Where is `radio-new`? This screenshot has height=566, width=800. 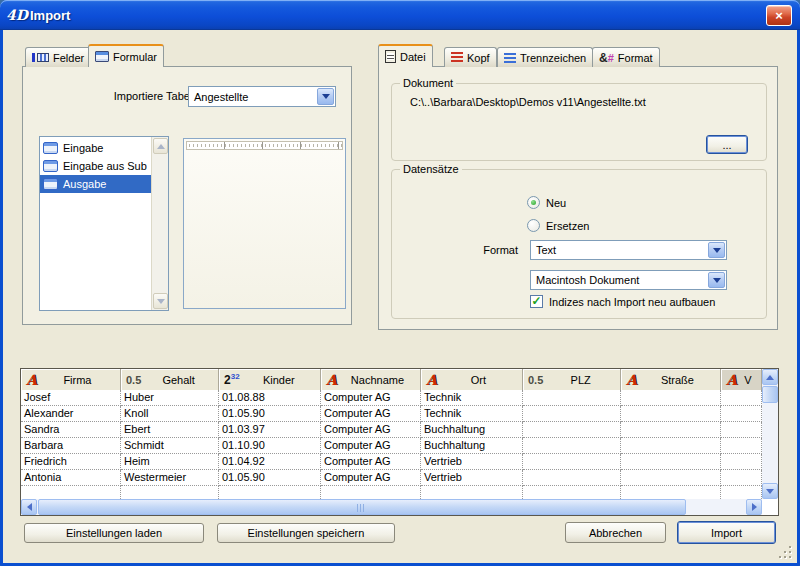 radio-new is located at coordinates (534, 202).